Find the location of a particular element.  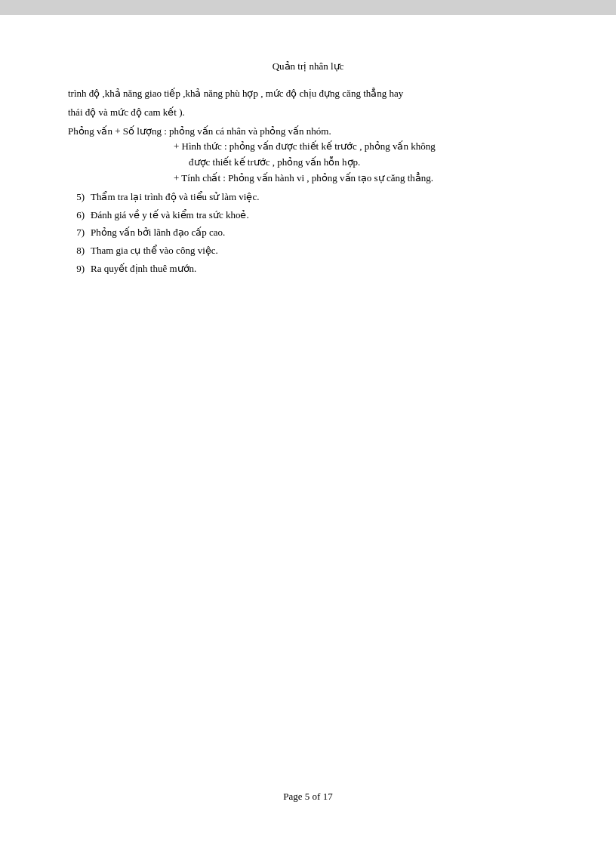

phong-van-section: Phỏng vấn + Số lượng : phỏng vấn cá nhân… is located at coordinates (308, 156).